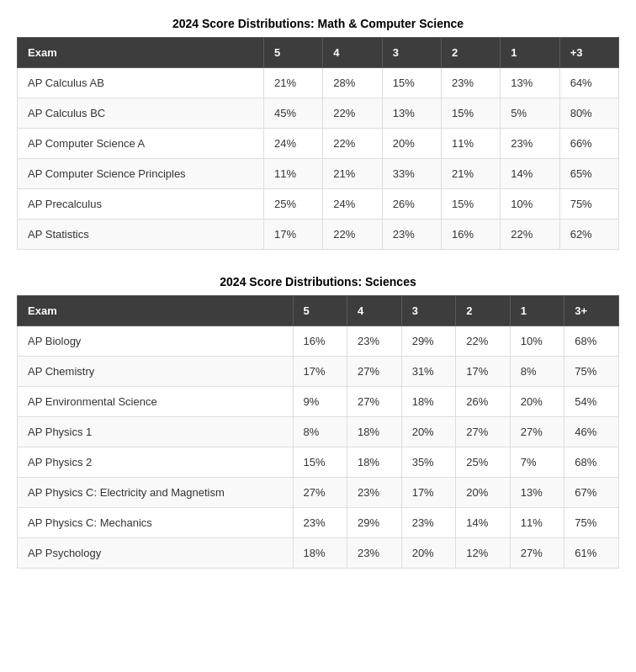 The height and width of the screenshot is (672, 636). I want to click on table1-cell-4-4: 15%, so click(471, 204).